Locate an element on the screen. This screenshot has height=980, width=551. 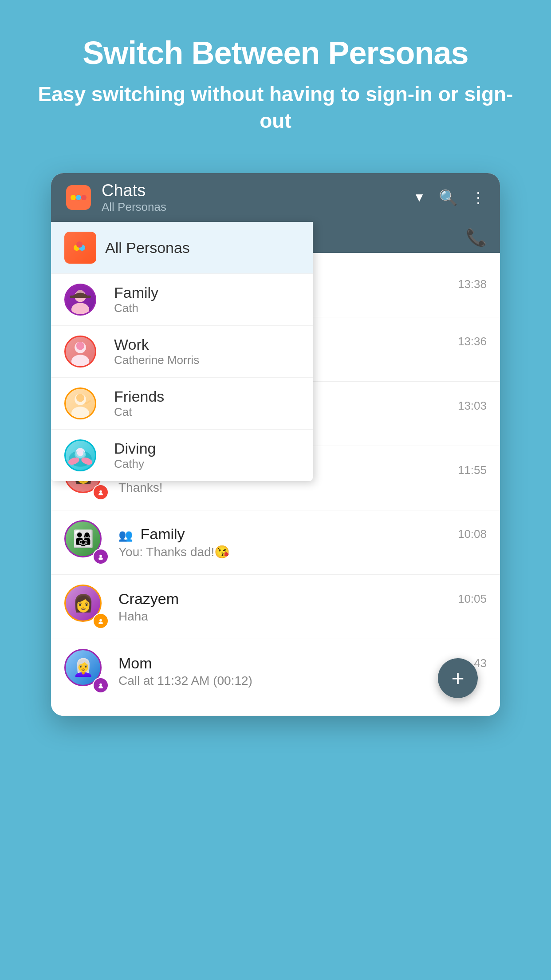
appbar-title: Chats is located at coordinates (257, 191).